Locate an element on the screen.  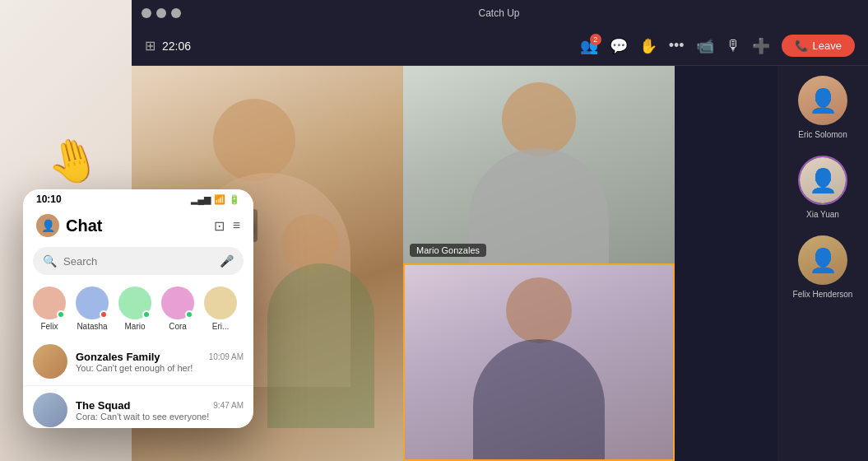
contact-eri: Eri... is located at coordinates (220, 309).